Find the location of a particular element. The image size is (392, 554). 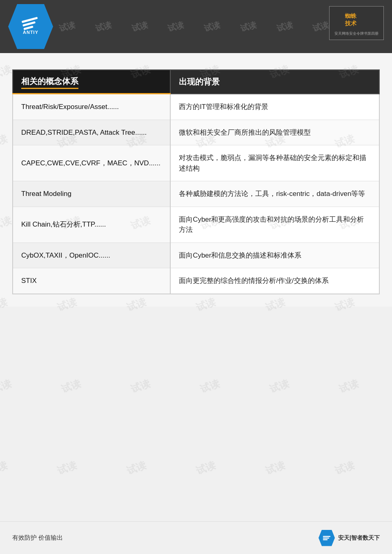

table-cell-col2-1: 微软和相关安全厂商所推出的风险管理模型 is located at coordinates (275, 132).